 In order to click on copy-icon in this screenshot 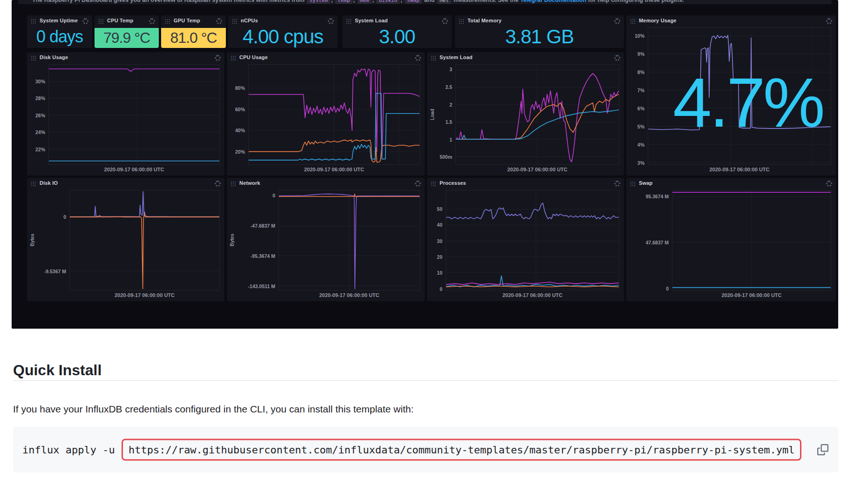, I will do `click(823, 450)`.